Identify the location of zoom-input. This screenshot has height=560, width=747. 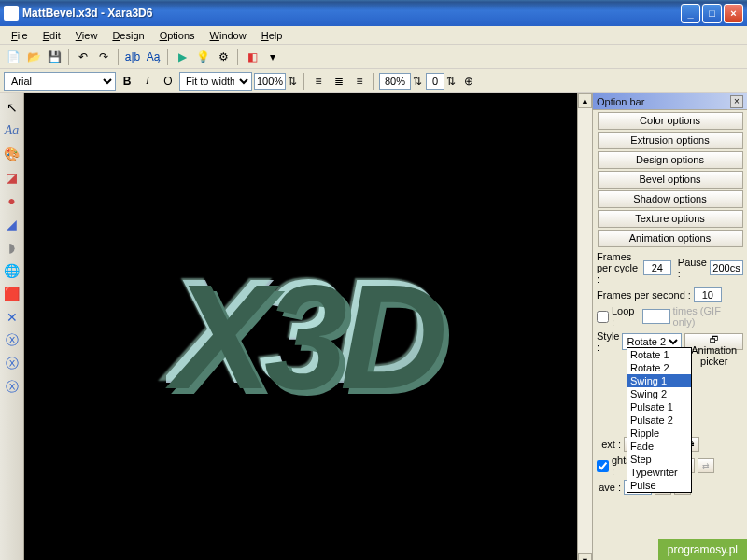
(270, 81).